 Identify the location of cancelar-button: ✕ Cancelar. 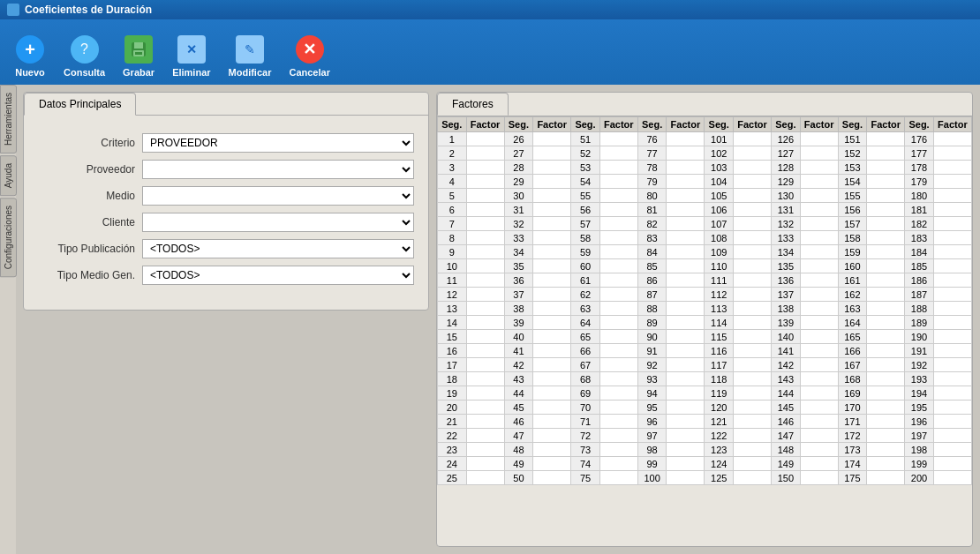
(309, 56).